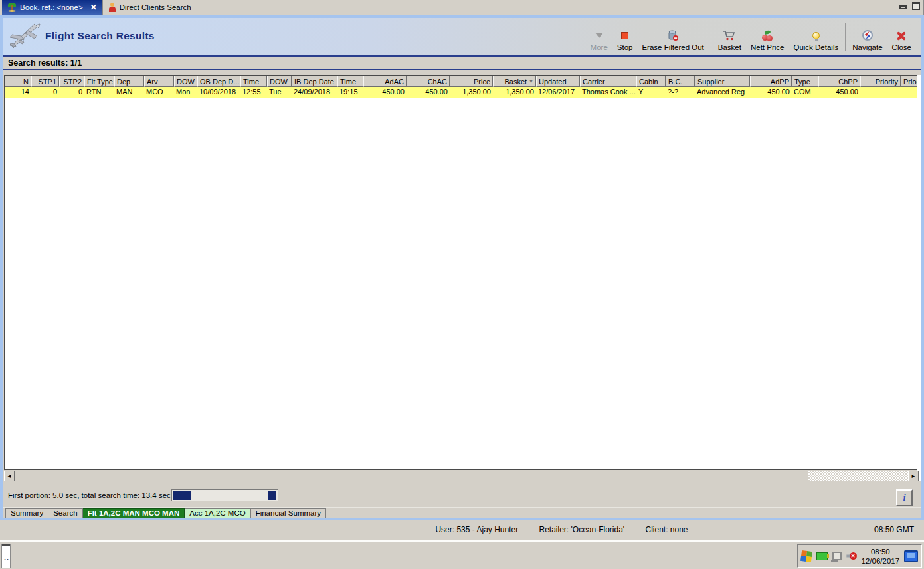 The height and width of the screenshot is (569, 924). What do you see at coordinates (852, 556) in the screenshot?
I see `volume-muted-icon: ✕` at bounding box center [852, 556].